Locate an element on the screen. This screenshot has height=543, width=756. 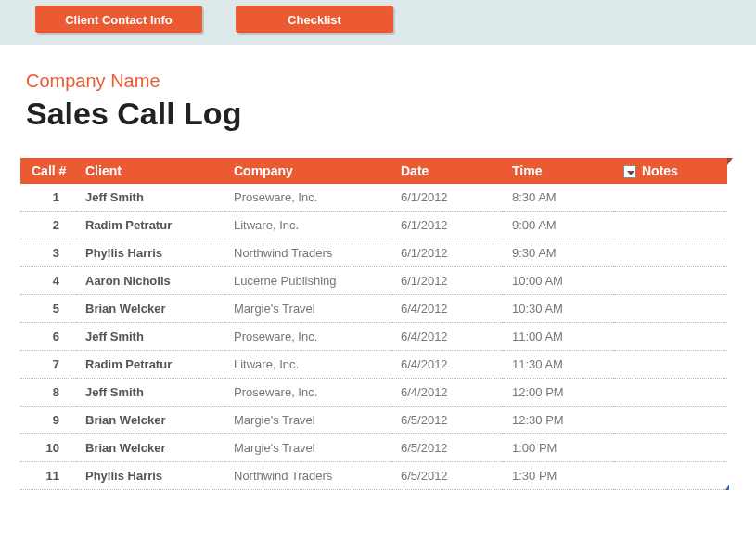
cell-client: Aaron Nicholls is located at coordinates (150, 281).